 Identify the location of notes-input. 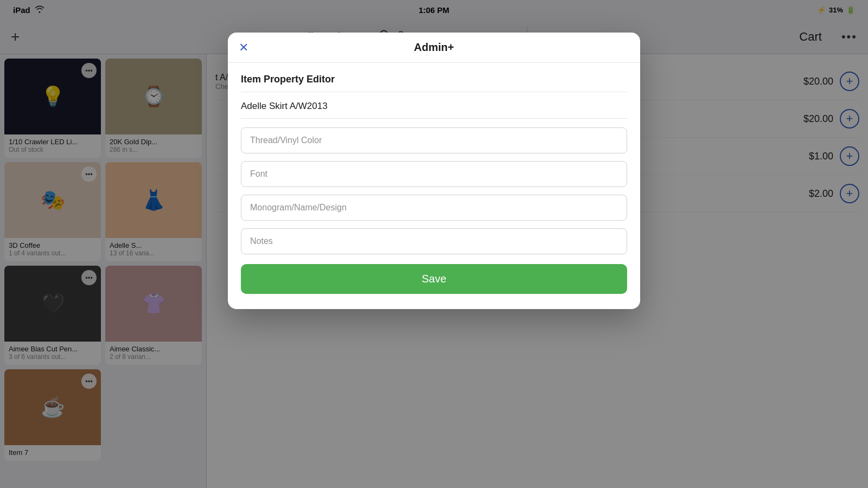
(434, 241).